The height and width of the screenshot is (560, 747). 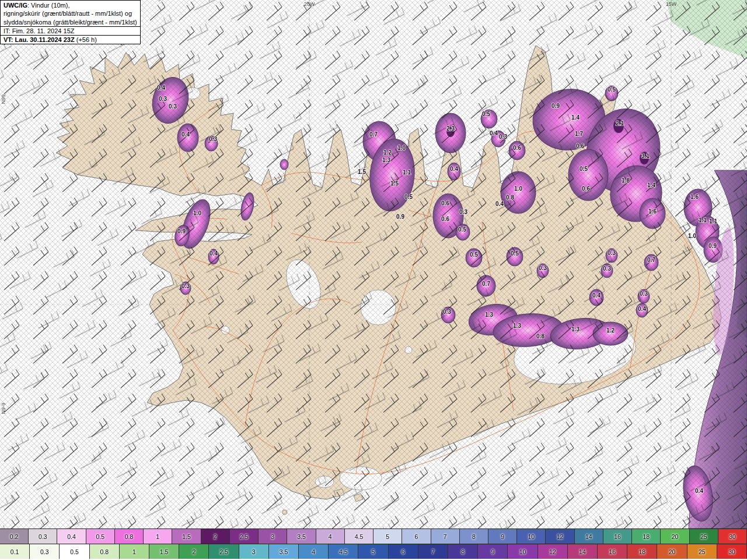 What do you see at coordinates (15, 552) in the screenshot?
I see `colorbar-cell: 0.1` at bounding box center [15, 552].